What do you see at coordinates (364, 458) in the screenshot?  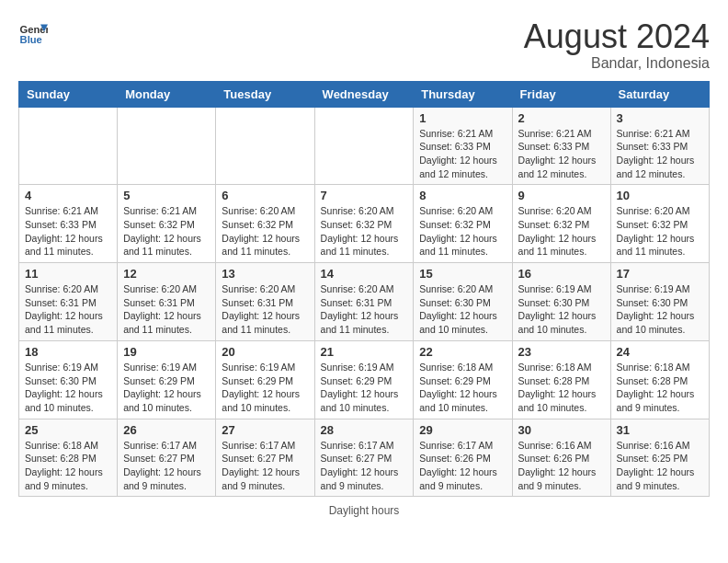 I see `calendar-week-row: 25Sunrise: 6:18 AM Sunset: 6:28 PM Dayli…` at bounding box center [364, 458].